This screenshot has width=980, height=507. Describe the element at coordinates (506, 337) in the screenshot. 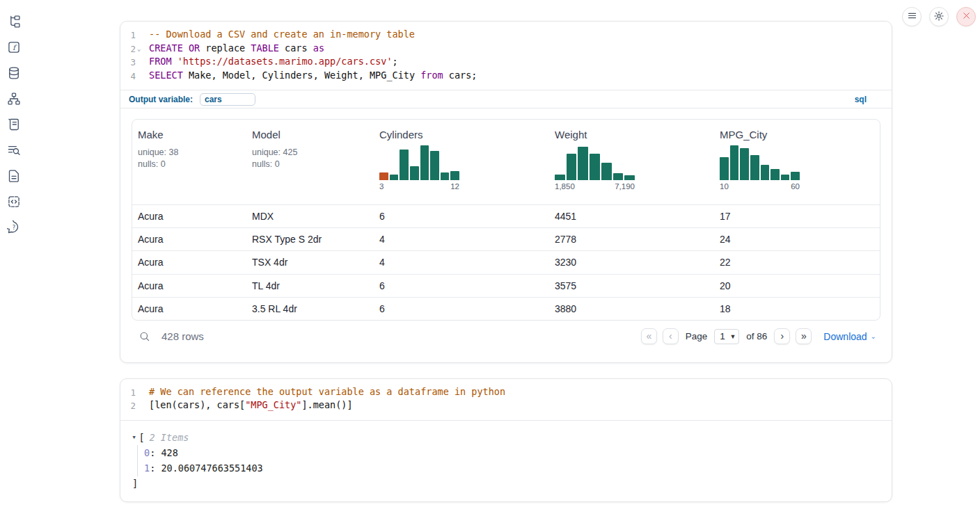

I see `table-footer: 428 rows « ‹ Page 1 ▼ of 86 › » Download…` at that location.